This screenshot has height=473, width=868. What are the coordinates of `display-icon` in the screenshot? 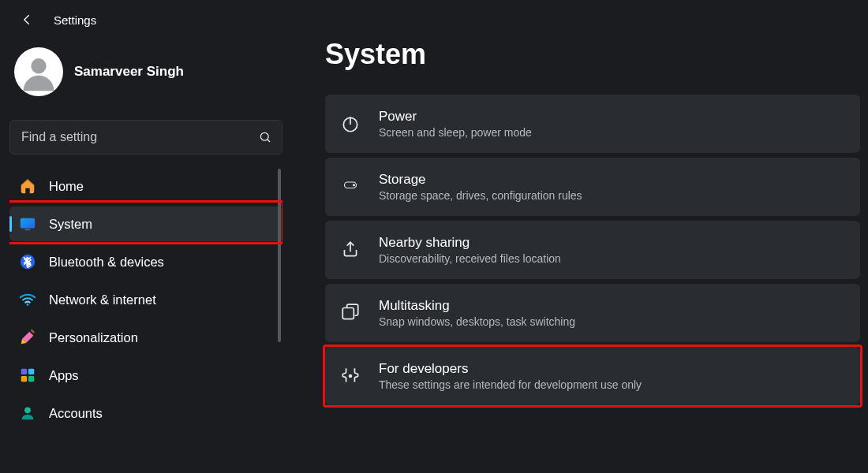 It's located at (28, 224).